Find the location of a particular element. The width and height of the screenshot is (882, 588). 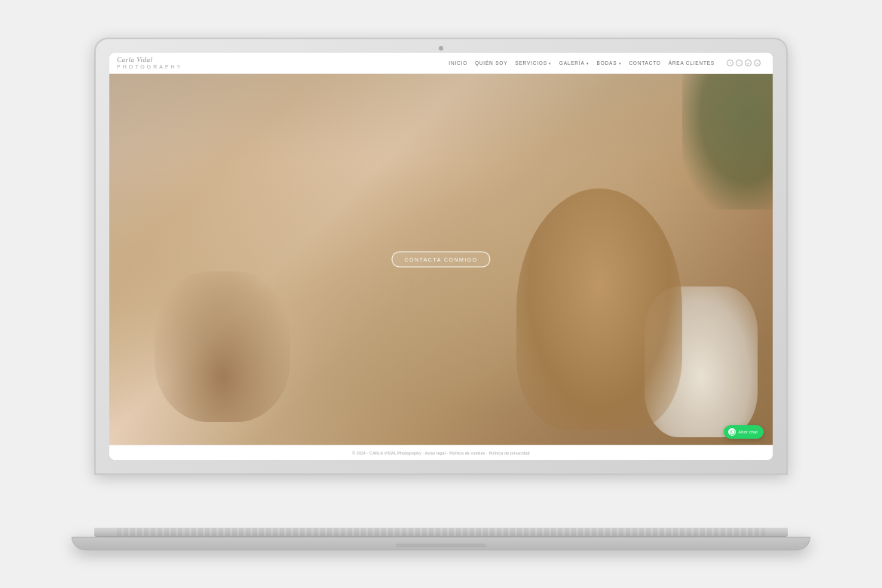

logo: Carla Vidal PHOTOGRAPHY is located at coordinates (149, 63).